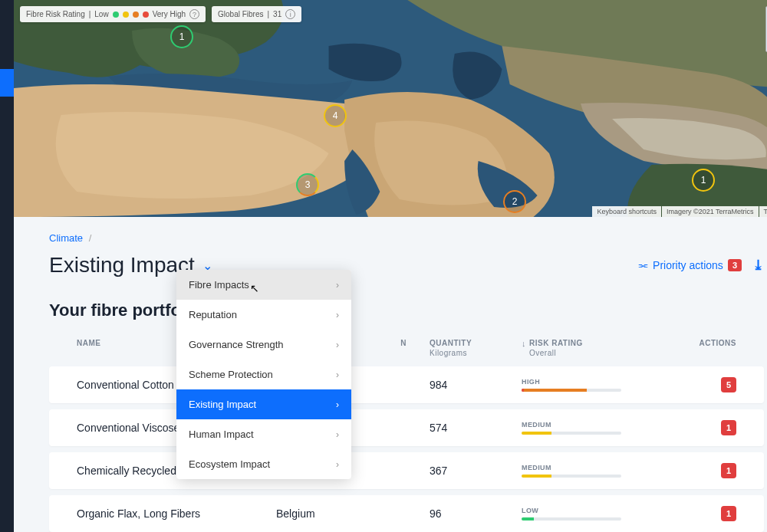  I want to click on breadcrumb-sep: /, so click(91, 238).